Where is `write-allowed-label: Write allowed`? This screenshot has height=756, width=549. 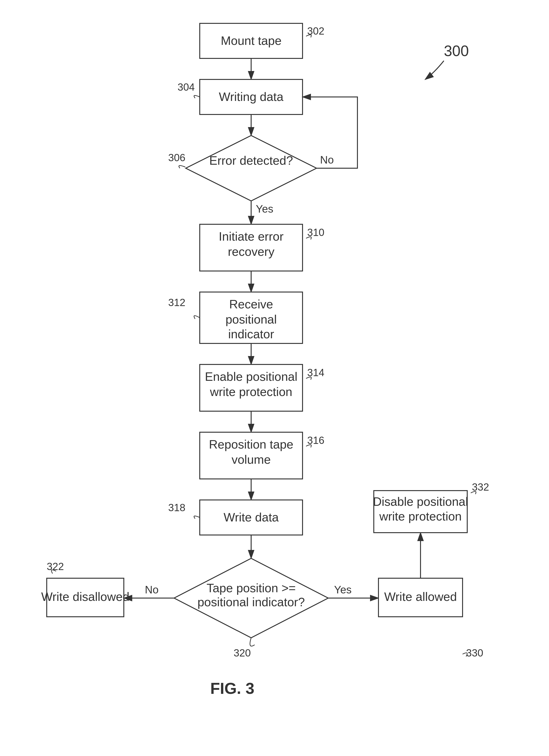
write-allowed-label: Write allowed is located at coordinates (420, 597).